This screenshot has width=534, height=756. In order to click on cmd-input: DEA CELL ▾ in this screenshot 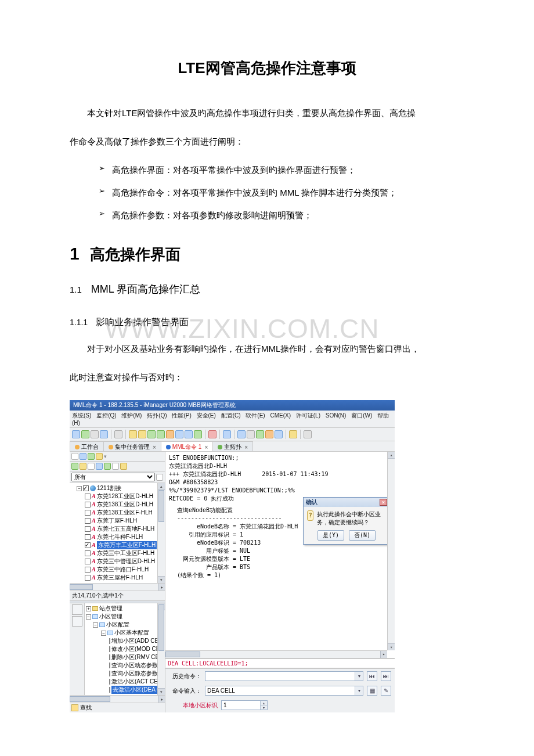, I will do `click(284, 691)`.